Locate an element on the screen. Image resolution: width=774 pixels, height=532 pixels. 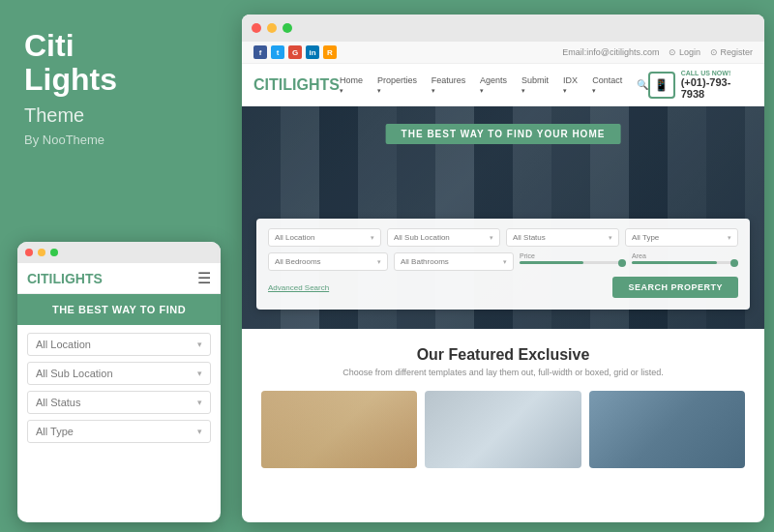
site-logo: CITILIGHTS is located at coordinates (296, 85).